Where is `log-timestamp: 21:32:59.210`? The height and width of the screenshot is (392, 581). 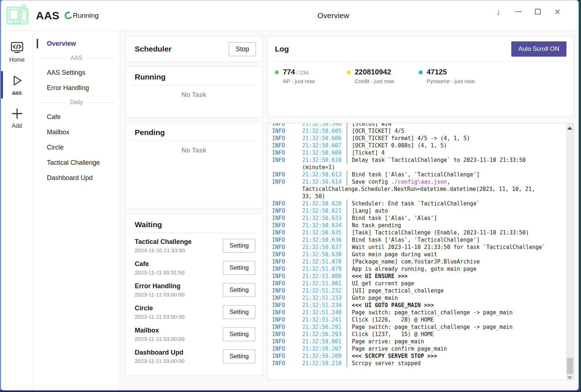 log-timestamp: 21:32:59.210 is located at coordinates (325, 363).